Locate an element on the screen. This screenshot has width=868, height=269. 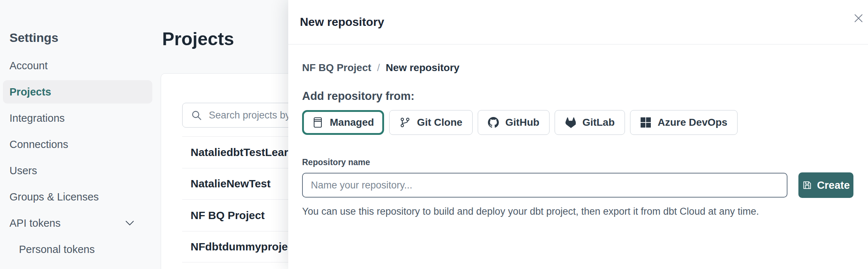
azure-devops-icon is located at coordinates (646, 122).